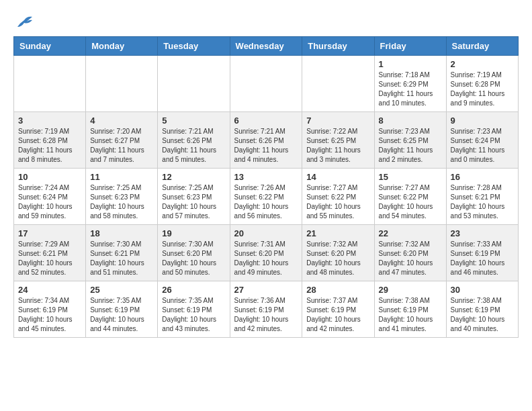 Image resolution: width=532 pixels, height=411 pixels. I want to click on day-info: Sunrise: 7:22 AM Sunset: 6:25 PM Dayligh…, so click(338, 146).